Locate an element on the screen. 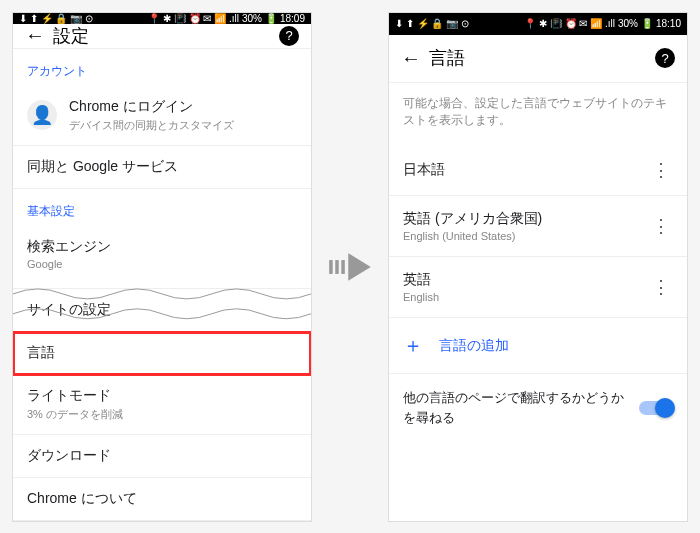 This screenshot has width=700, height=533. signin-title: Chrome にログイン is located at coordinates (183, 107).